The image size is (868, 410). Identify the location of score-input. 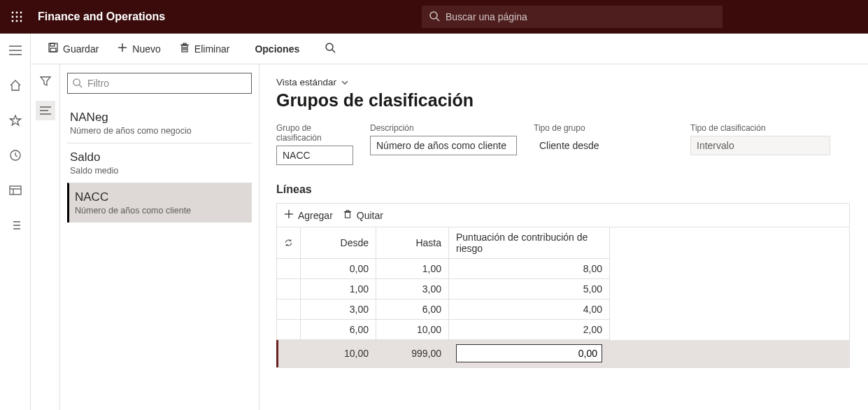
(529, 353).